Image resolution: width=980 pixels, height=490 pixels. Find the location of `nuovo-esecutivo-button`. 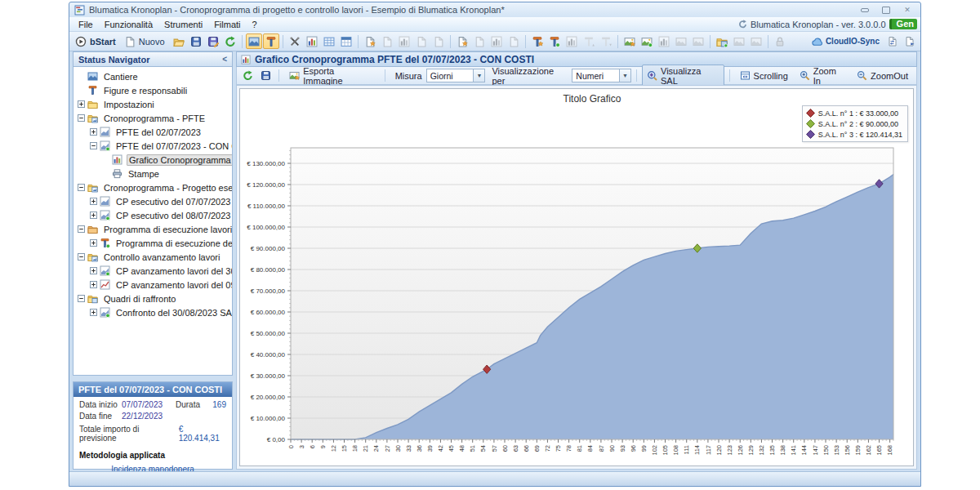

nuovo-esecutivo-button is located at coordinates (462, 41).